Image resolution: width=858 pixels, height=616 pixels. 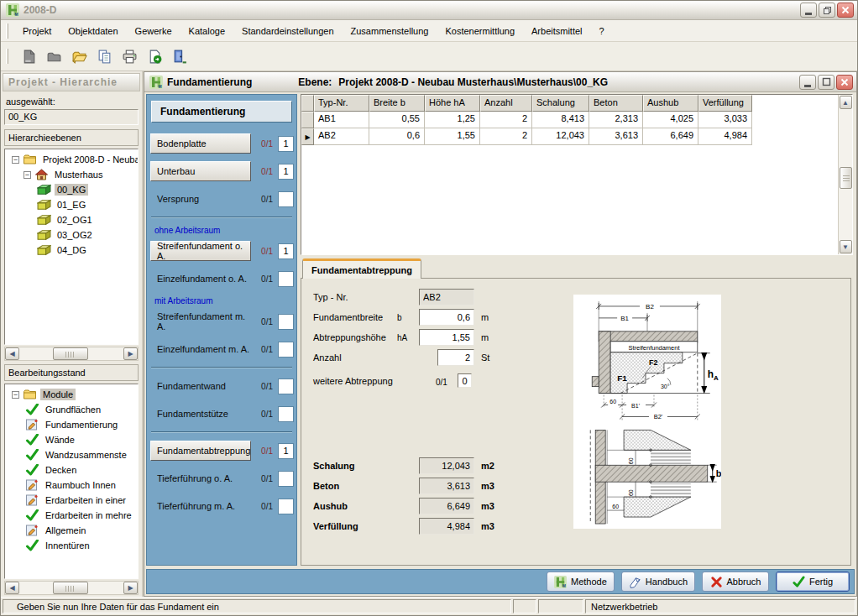 I want to click on tree-item-raumbuch-innen: Raumbuch Innen, so click(x=72, y=485).